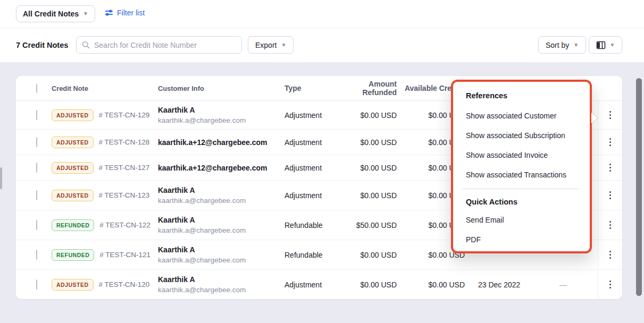 Image resolution: width=644 pixels, height=323 pixels. I want to click on row-actions-popup: References Show associated Customer Show…, so click(521, 167).